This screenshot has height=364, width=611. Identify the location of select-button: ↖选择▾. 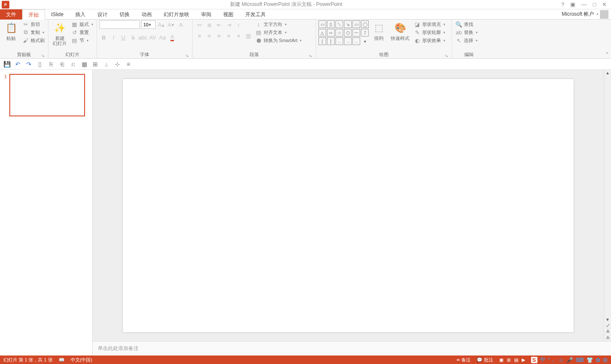
(466, 40).